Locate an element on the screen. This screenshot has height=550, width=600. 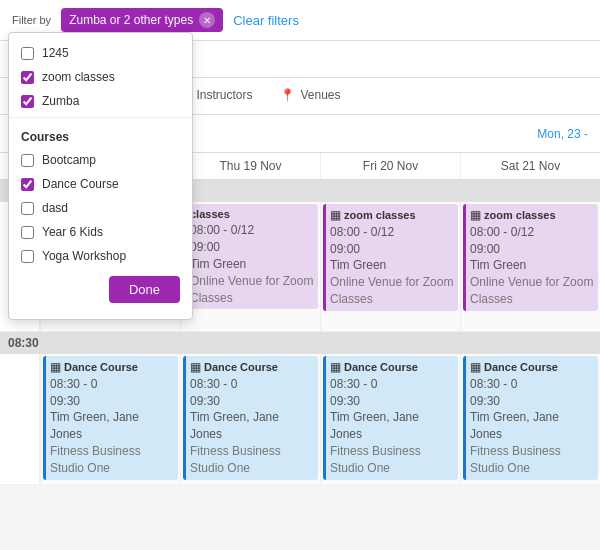
done-button: Done is located at coordinates (144, 290).